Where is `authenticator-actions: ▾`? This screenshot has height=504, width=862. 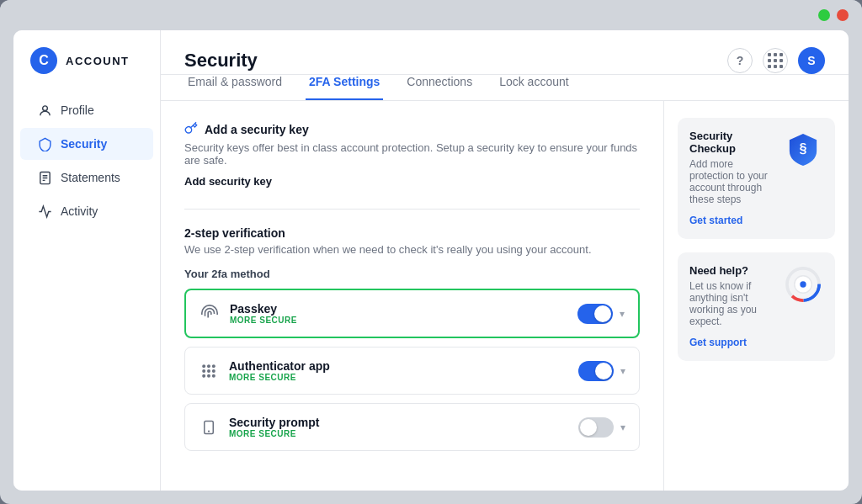 authenticator-actions: ▾ is located at coordinates (602, 371).